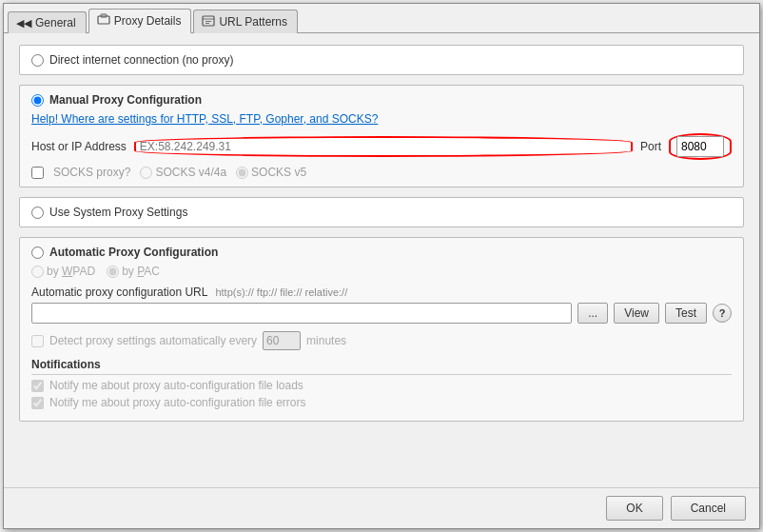  Describe the element at coordinates (38, 101) in the screenshot. I see `manual-radio` at that location.